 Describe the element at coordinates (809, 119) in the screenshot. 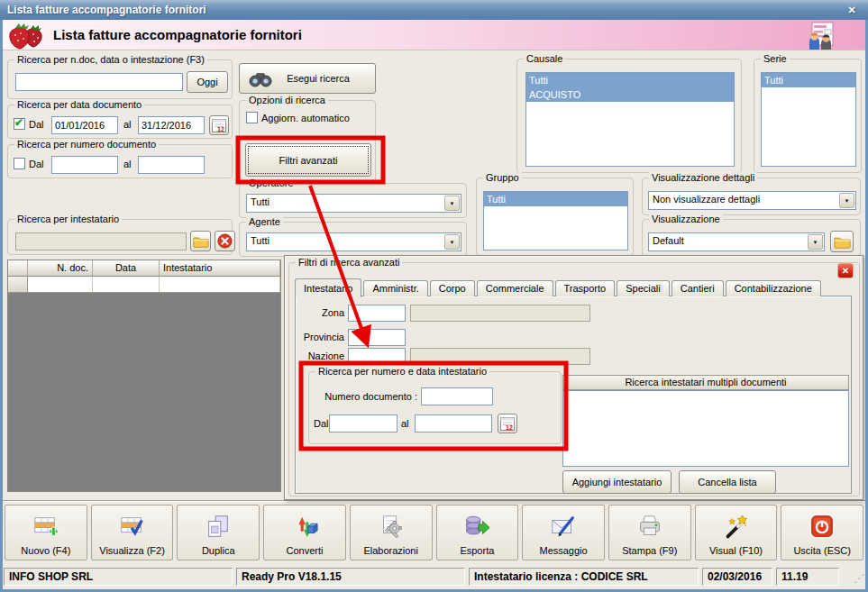

I see `serie-listbox: Tutti` at that location.